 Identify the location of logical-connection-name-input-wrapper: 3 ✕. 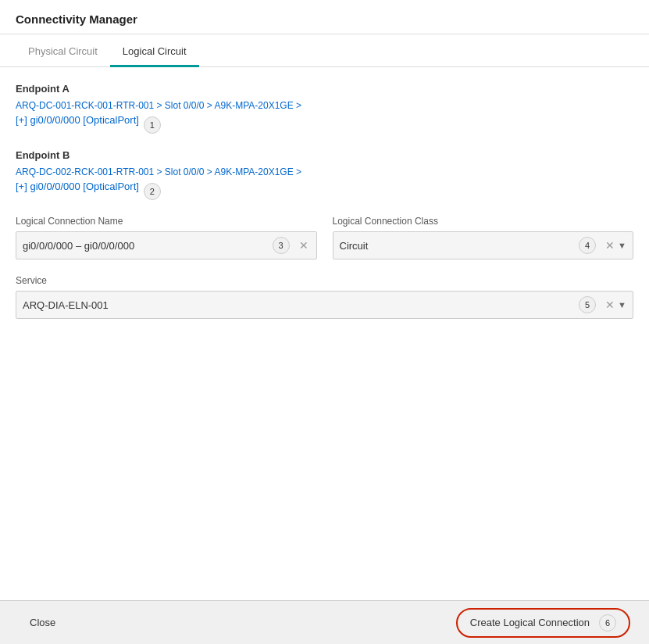
(166, 245).